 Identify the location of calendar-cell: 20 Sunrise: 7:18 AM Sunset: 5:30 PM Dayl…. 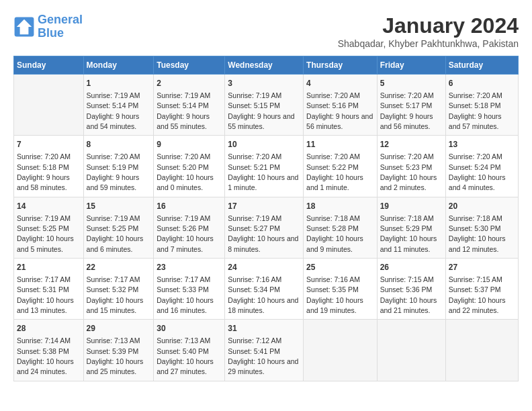
(482, 227).